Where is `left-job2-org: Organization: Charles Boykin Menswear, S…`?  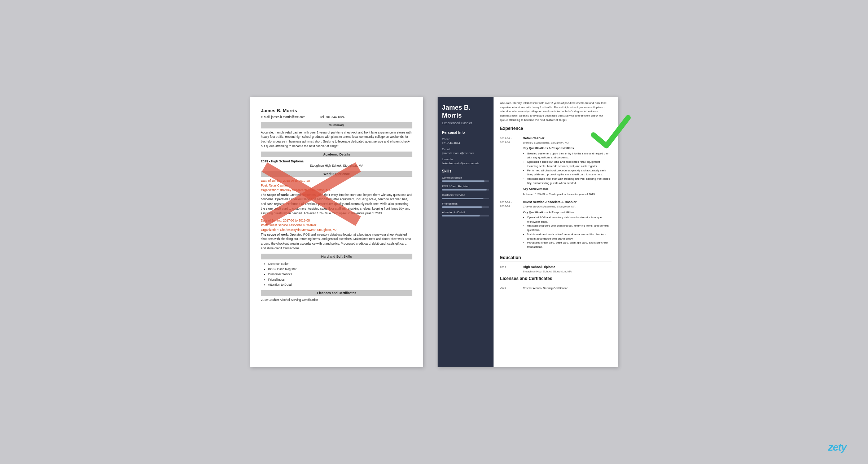
left-job2-org: Organization: Charles Boykin Menswear, S… is located at coordinates (337, 230).